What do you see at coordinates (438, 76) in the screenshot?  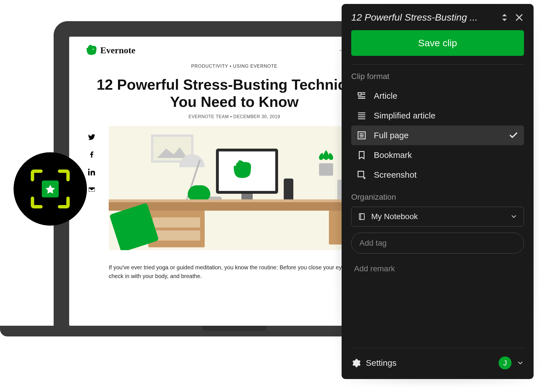 I see `clip-format-label: Clip format` at bounding box center [438, 76].